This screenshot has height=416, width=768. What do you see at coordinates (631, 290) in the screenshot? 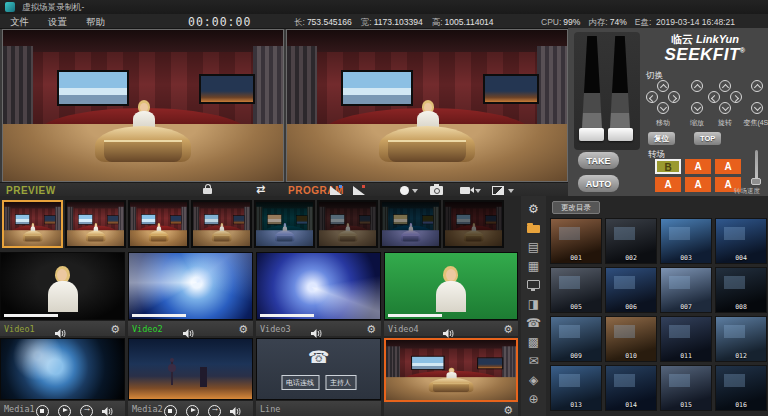
I see `scene-thumb-006: 006` at bounding box center [631, 290].